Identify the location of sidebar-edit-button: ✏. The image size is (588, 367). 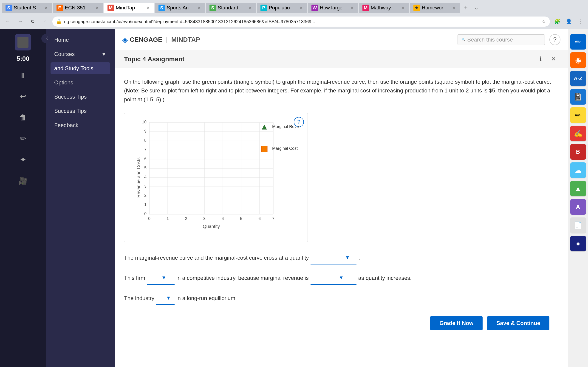
(23, 139).